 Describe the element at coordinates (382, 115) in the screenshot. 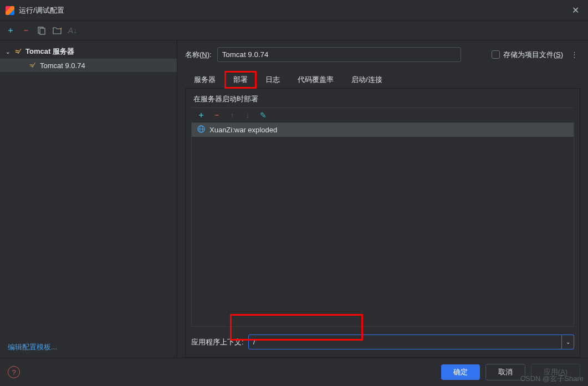

I see `deploy-toolbar: ＋ － ↑ ↓ ✎` at that location.